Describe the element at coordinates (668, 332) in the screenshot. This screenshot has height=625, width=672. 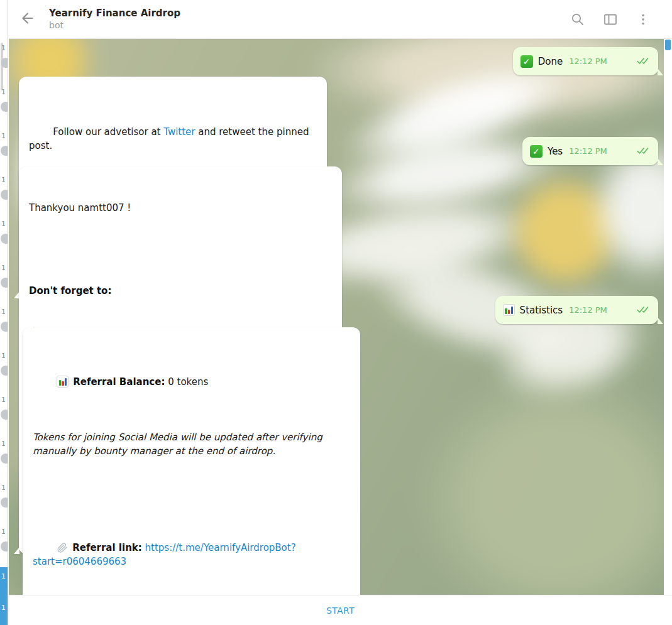
I see `chat-scrollbar-track` at that location.